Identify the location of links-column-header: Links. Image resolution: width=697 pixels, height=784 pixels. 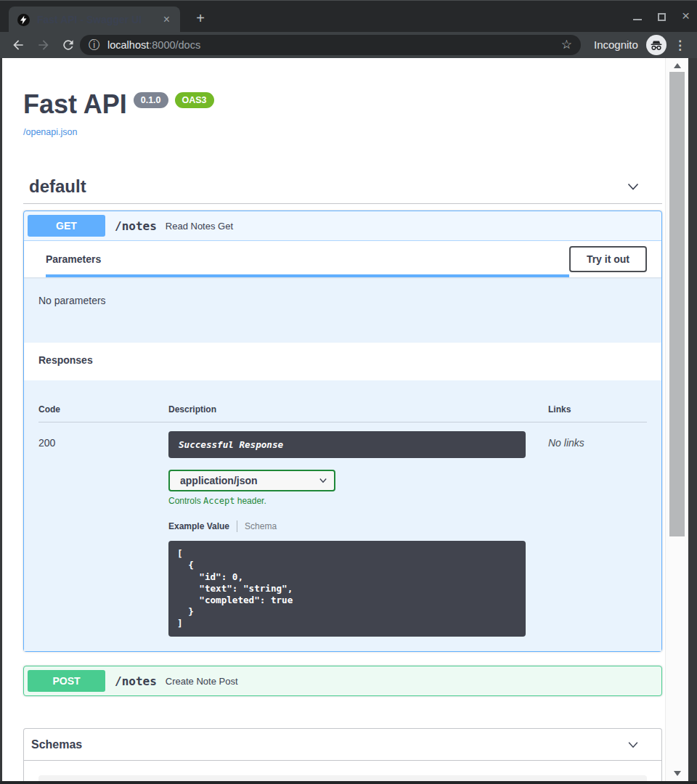
(598, 409).